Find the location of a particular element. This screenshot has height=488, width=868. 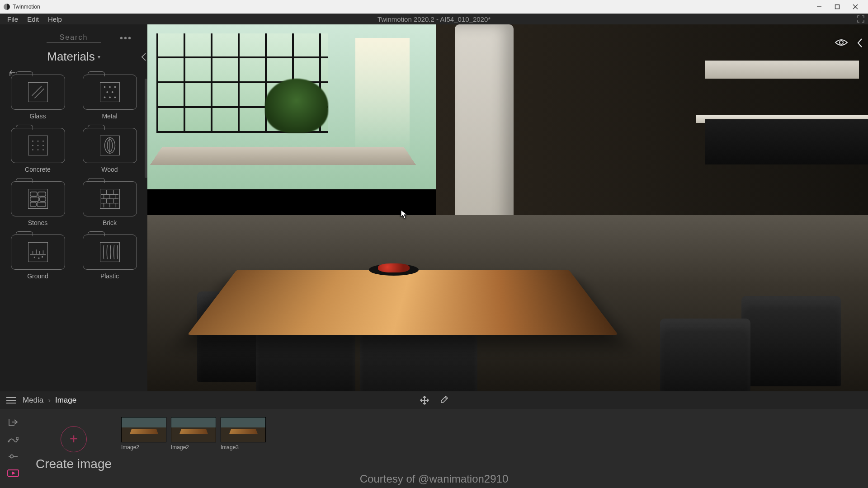

chevron-left-icon is located at coordinates (860, 43).